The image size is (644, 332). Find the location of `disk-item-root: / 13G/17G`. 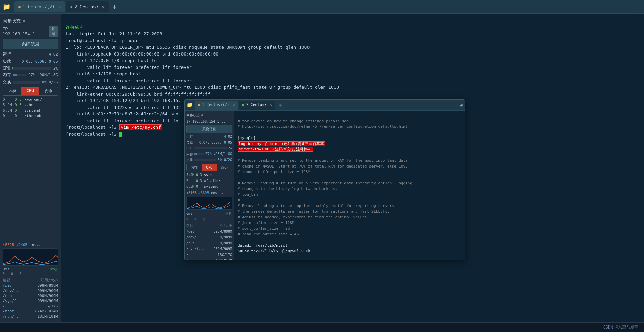

disk-item-root: / 13G/17G is located at coordinates (30, 306).